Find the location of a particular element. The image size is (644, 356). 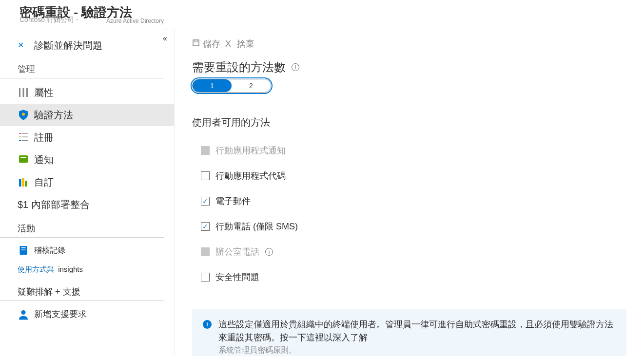

collapse-sidebar-icon: « is located at coordinates (165, 38).